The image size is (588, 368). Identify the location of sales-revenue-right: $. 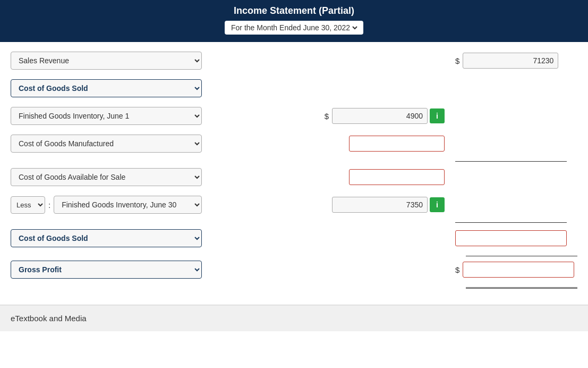
(516, 61).